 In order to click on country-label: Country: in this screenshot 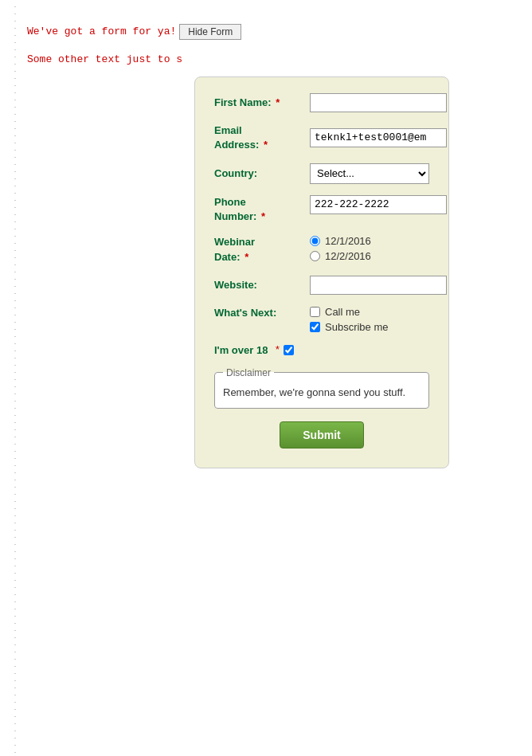, I will do `click(262, 174)`.